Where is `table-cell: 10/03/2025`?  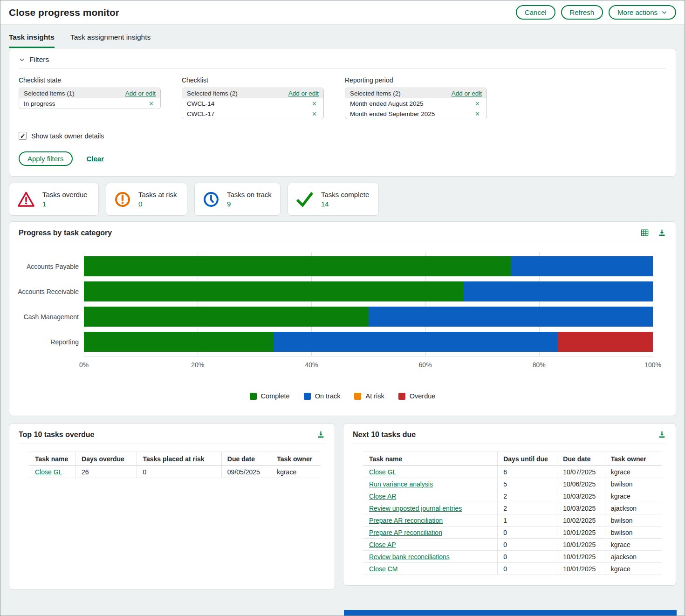
table-cell: 10/03/2025 is located at coordinates (581, 496).